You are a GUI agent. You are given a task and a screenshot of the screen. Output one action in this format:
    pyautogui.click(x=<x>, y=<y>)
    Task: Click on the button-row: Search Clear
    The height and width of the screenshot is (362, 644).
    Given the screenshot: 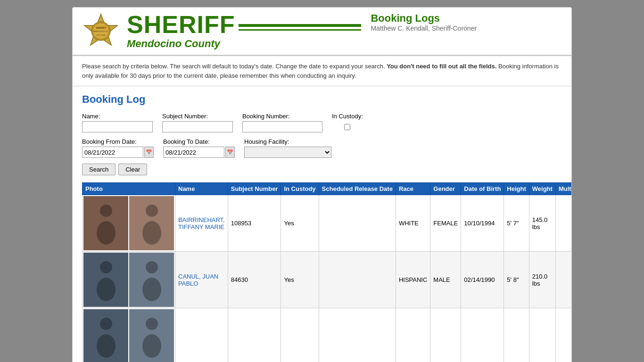 What is the action you would take?
    pyautogui.click(x=322, y=170)
    